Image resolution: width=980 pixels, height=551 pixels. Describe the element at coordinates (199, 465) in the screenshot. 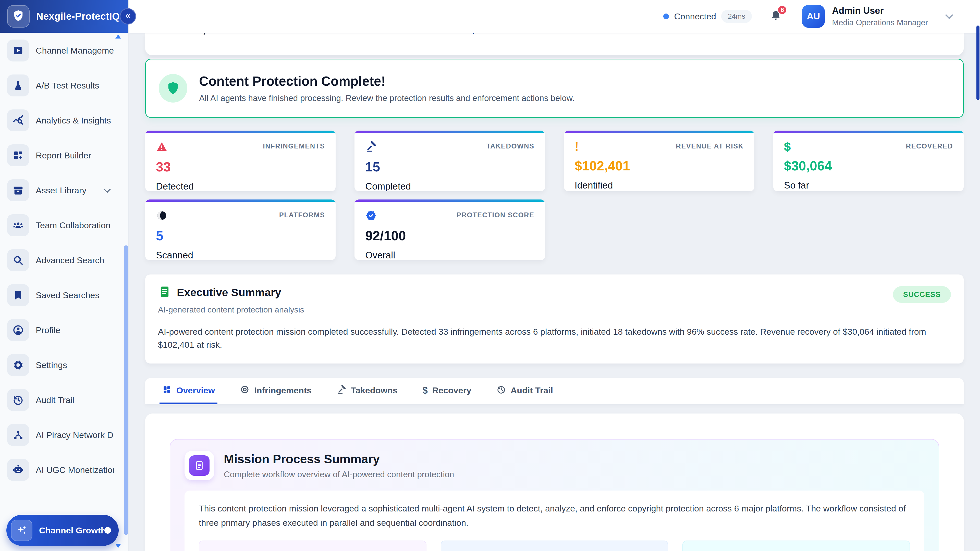

I see `mission-icon-frame` at that location.